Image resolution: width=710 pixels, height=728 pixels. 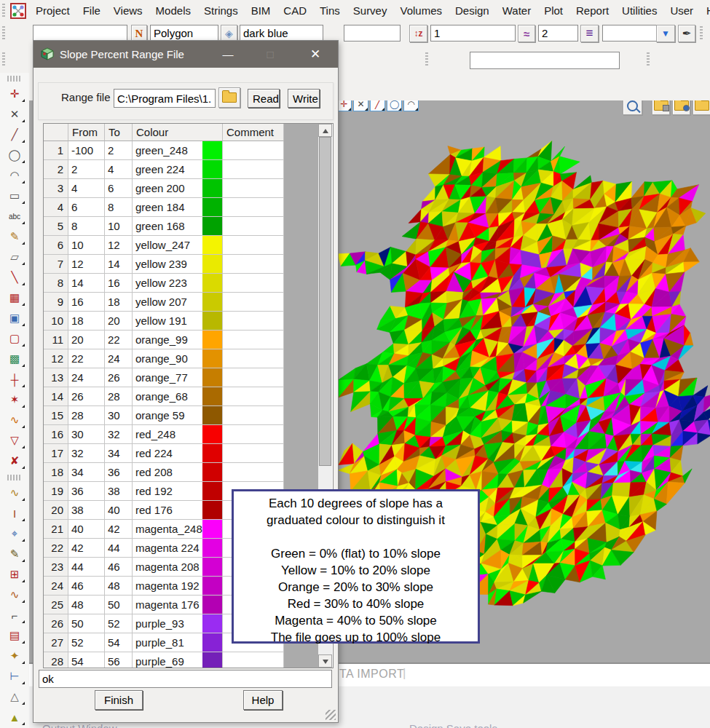 What do you see at coordinates (15, 400) in the screenshot?
I see `snap-star-button: ✶` at bounding box center [15, 400].